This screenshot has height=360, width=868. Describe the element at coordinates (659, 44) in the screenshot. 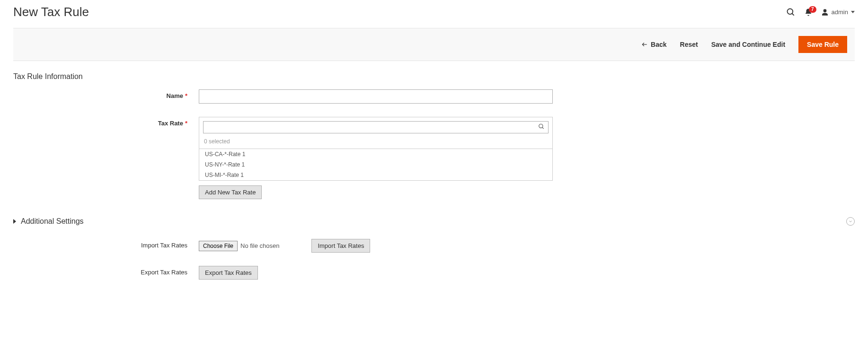

I see `back-label: Back` at that location.